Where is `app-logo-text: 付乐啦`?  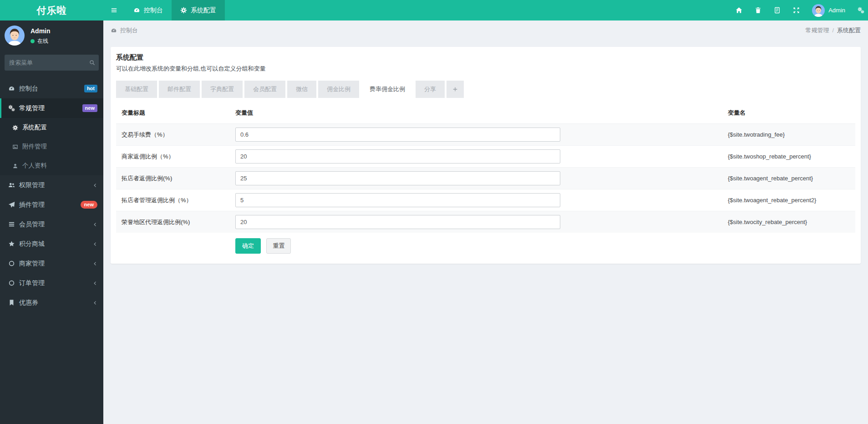
app-logo-text: 付乐啦 is located at coordinates (52, 10).